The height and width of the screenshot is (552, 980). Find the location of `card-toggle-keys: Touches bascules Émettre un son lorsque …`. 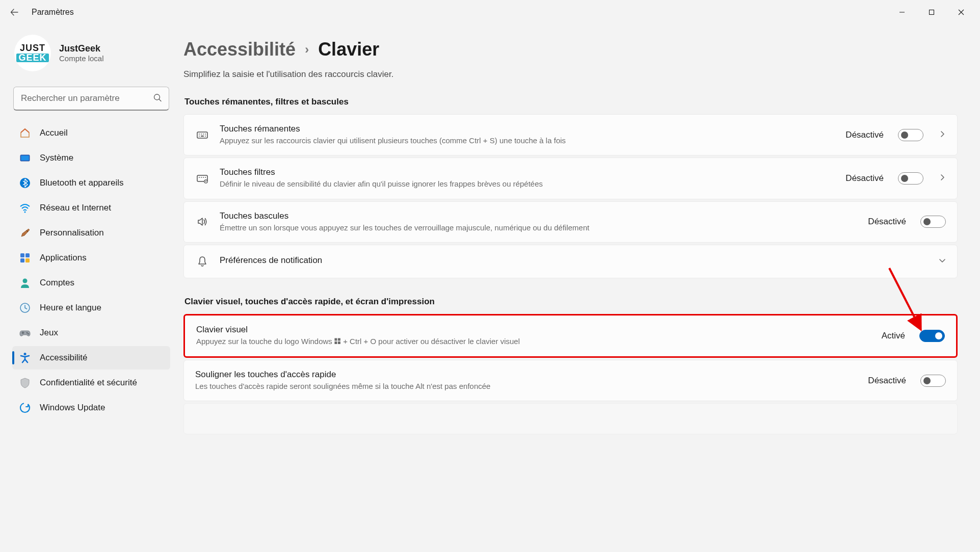

card-toggle-keys: Touches bascules Émettre un son lorsque … is located at coordinates (571, 222).